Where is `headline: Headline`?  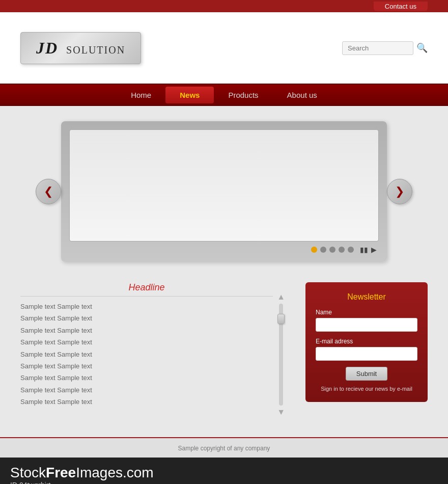 headline: Headline is located at coordinates (147, 289).